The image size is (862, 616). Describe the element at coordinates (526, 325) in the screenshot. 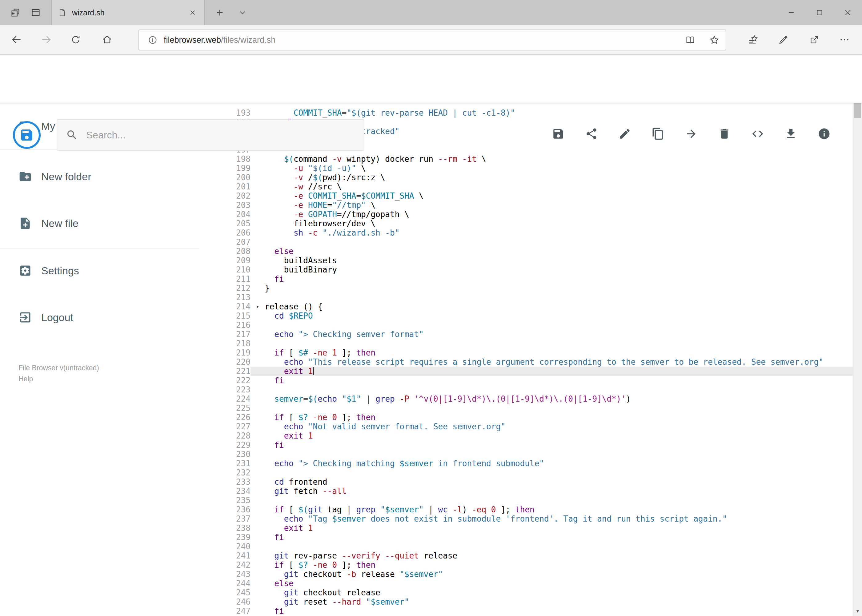

I see `code-line-216: 216` at that location.